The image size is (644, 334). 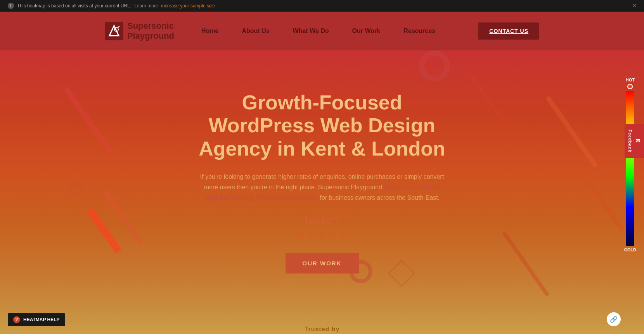 What do you see at coordinates (343, 235) in the screenshot?
I see `star-5: ★` at bounding box center [343, 235].